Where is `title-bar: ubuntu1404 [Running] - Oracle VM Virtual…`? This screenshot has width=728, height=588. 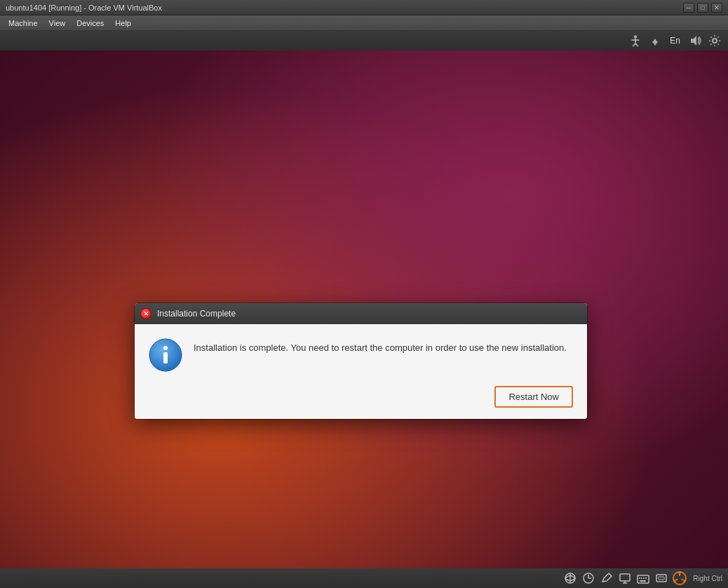
title-bar: ubuntu1404 [Running] - Oracle VM Virtual… is located at coordinates (364, 8).